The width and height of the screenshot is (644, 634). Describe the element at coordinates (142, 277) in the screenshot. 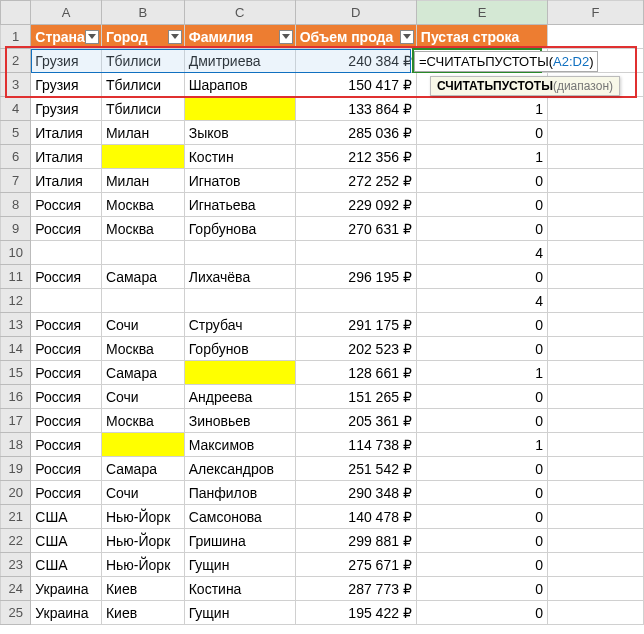

I see `cell-B11: Самара` at that location.